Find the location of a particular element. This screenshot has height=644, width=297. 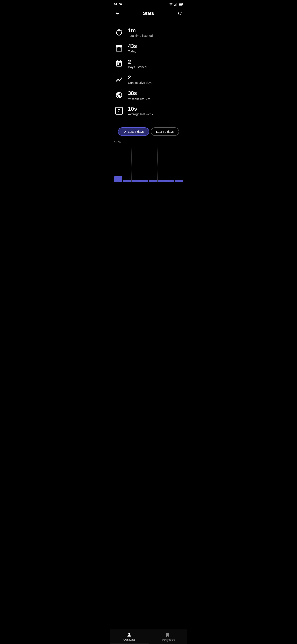

signal-icon is located at coordinates (176, 4).